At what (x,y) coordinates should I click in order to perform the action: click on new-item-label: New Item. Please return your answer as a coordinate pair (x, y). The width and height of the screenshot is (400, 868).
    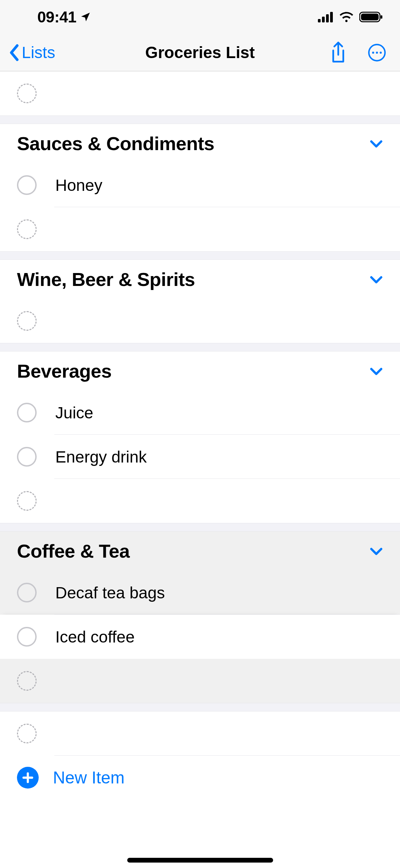
    Looking at the image, I should click on (89, 778).